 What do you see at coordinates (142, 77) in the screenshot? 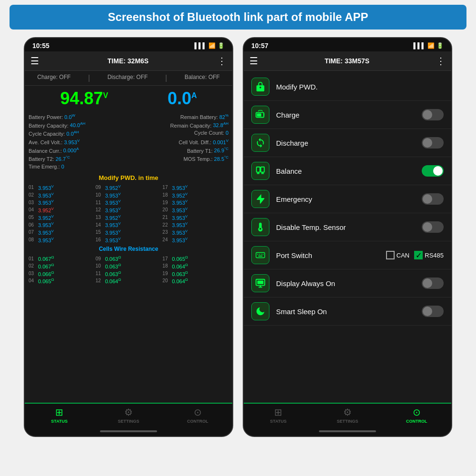
I see `discharge-value: OFF` at bounding box center [142, 77].